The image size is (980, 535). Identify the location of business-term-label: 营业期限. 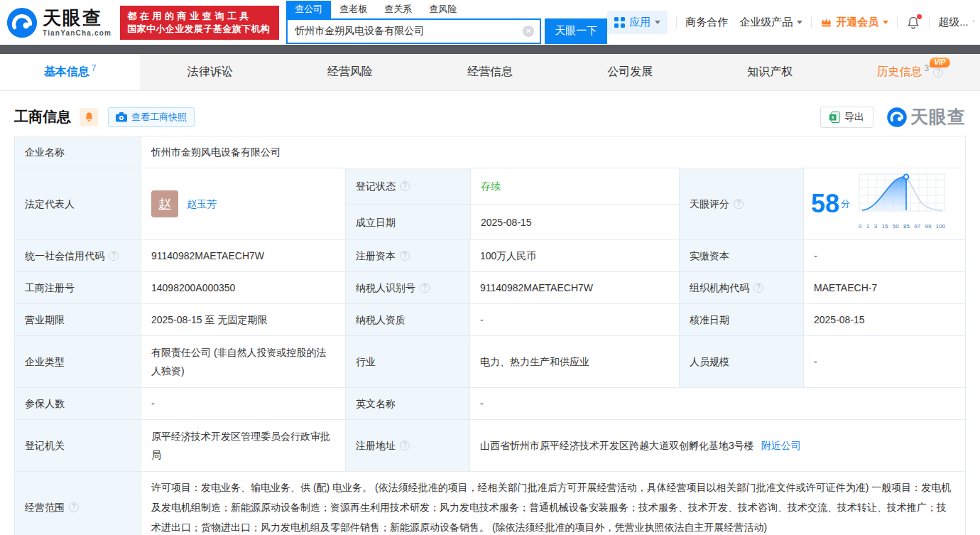
(78, 320).